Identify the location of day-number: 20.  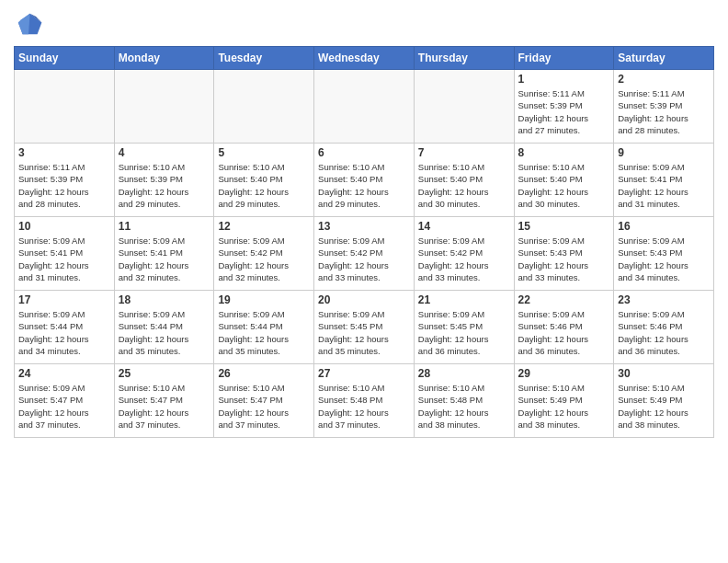
(364, 300).